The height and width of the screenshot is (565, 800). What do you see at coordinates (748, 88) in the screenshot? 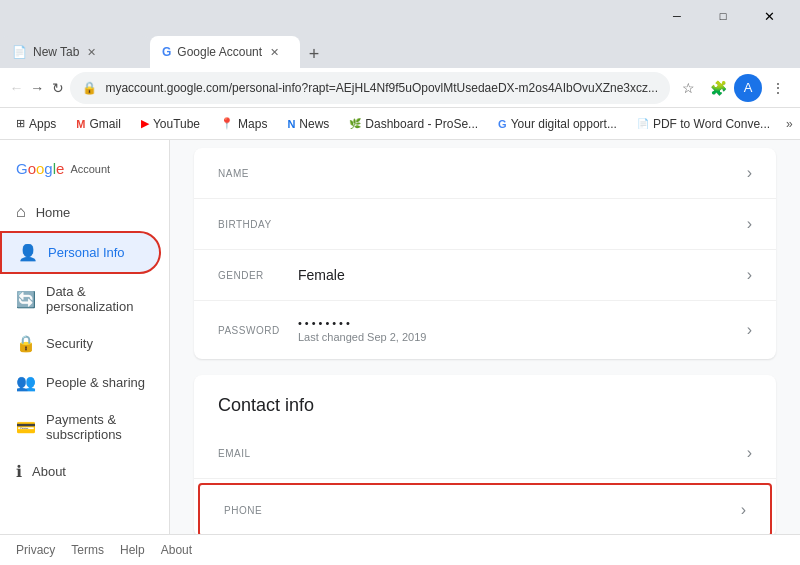
I see `profile-avatar: A` at bounding box center [748, 88].